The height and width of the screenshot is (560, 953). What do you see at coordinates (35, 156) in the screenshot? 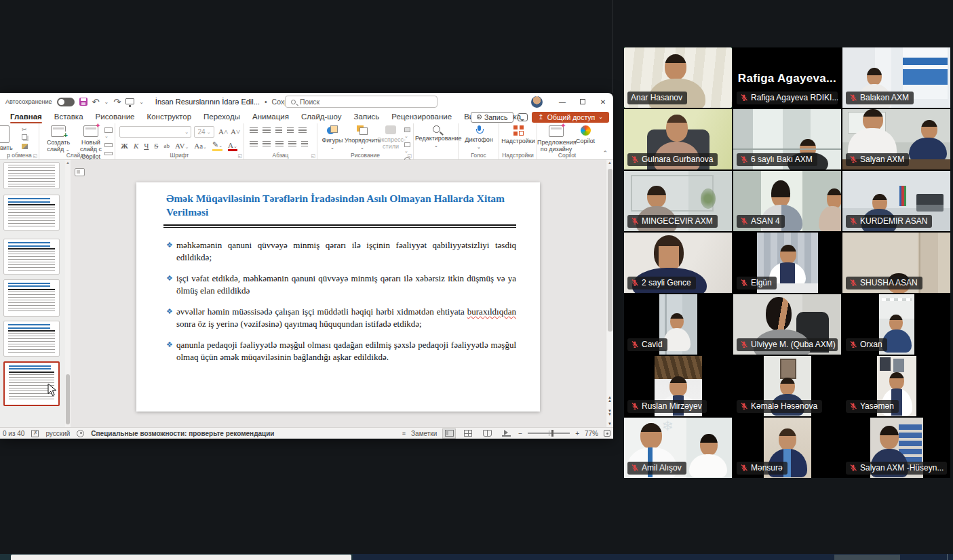
I see `clipboard-launcher-icon: ◱` at bounding box center [35, 156].